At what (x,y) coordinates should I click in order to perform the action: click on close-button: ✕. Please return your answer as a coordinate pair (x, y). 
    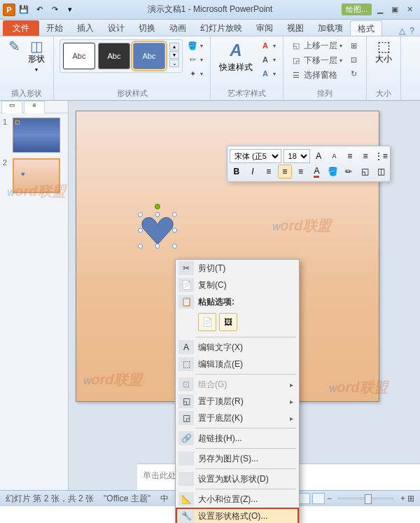
    Looking at the image, I should click on (410, 10).